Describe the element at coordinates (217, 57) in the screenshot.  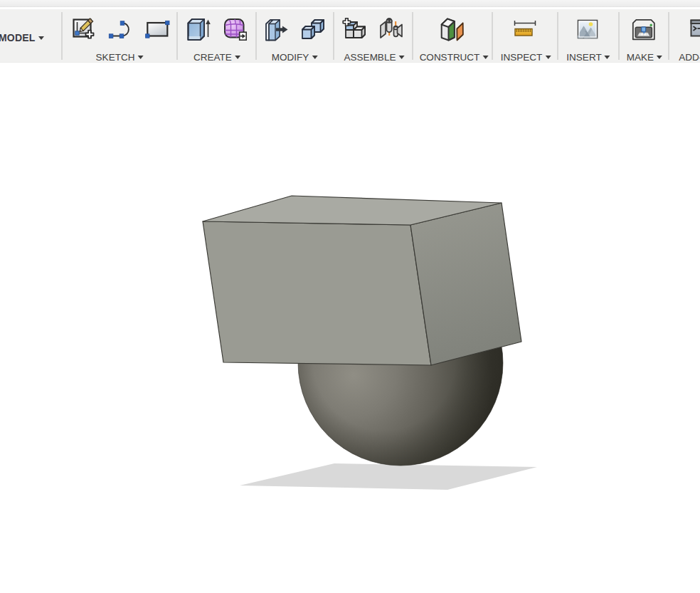
I see `toolbar-group-create: CREATE` at that location.